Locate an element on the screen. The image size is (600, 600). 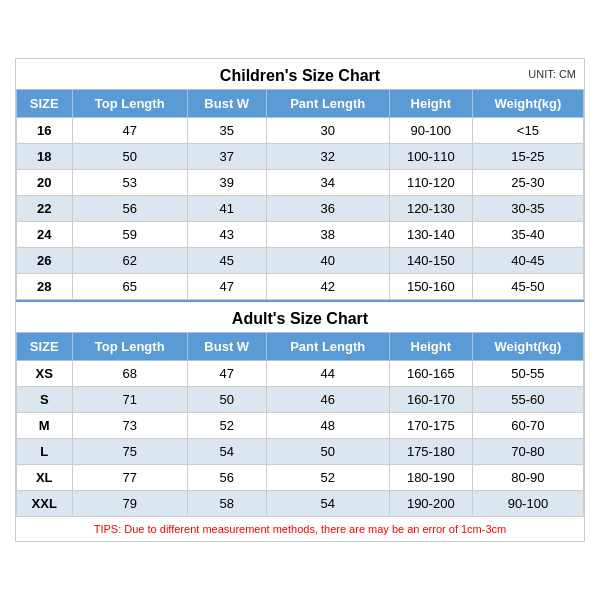
adults-title-text: Adult's Size Chart is located at coordinates (300, 318).